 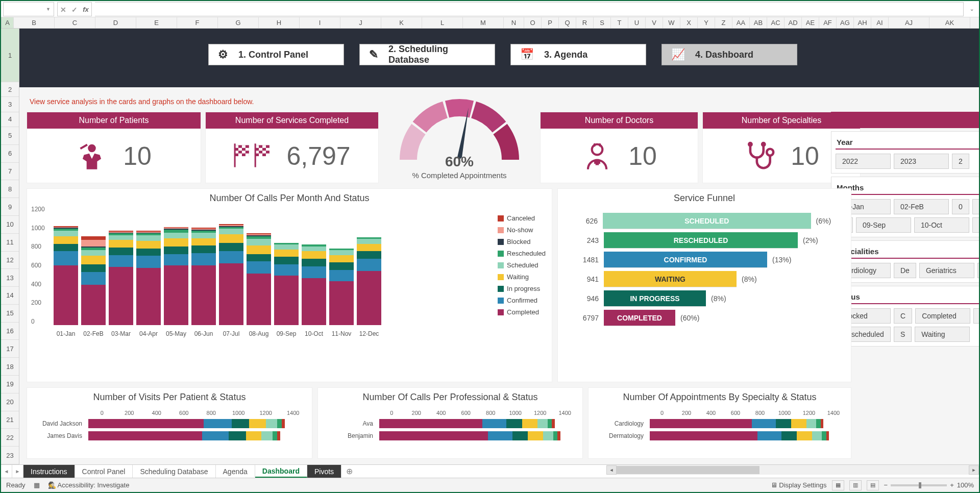 What do you see at coordinates (29, 9) in the screenshot?
I see `name-box: A1▼` at bounding box center [29, 9].